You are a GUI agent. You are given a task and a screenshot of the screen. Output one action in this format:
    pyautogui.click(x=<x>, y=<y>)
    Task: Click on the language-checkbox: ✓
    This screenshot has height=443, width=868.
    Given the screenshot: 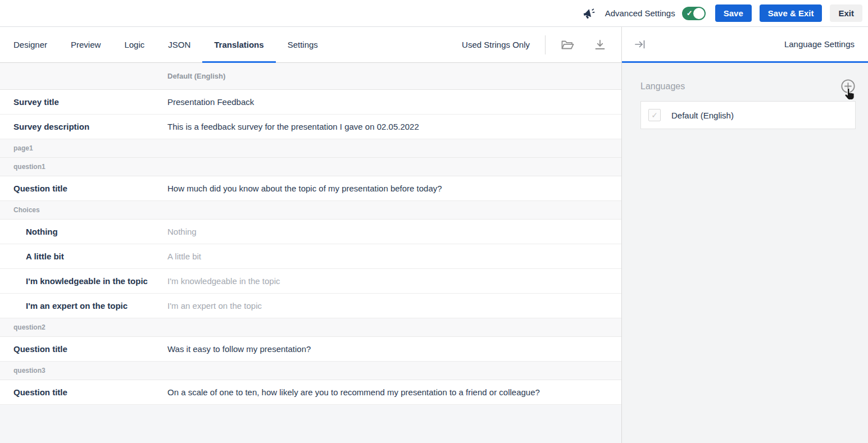 What is the action you would take?
    pyautogui.click(x=655, y=115)
    